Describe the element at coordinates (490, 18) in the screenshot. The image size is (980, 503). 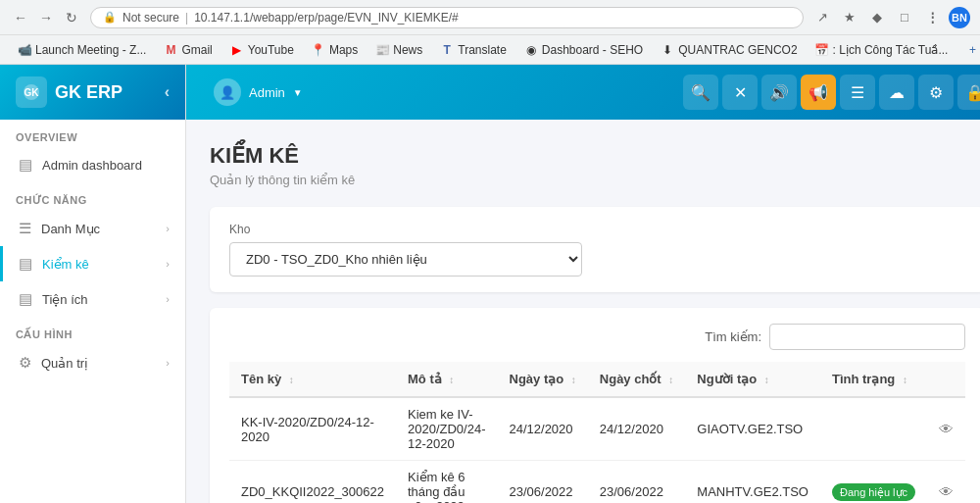
I see `browser-bar: ← → ↻ 🔒 Not secure | 10.147.1.1/webapp/e…` at that location.